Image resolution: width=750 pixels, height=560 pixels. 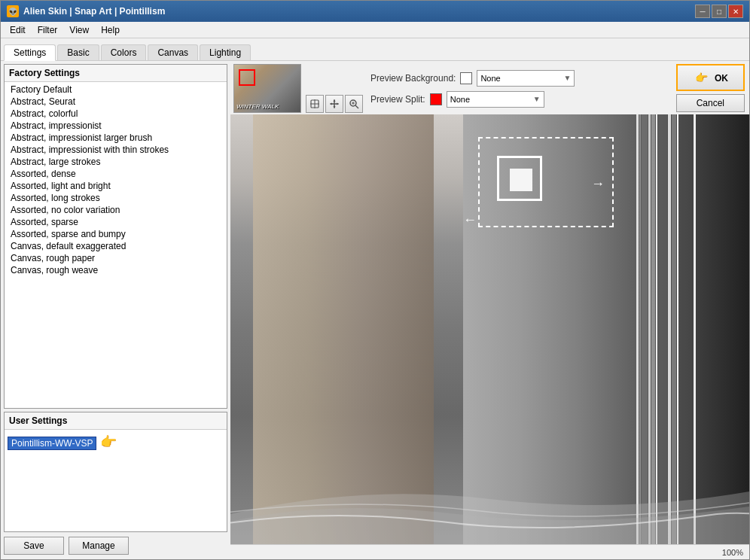 I want to click on preview-thumbnail: WINTER WALK, so click(x=267, y=89).